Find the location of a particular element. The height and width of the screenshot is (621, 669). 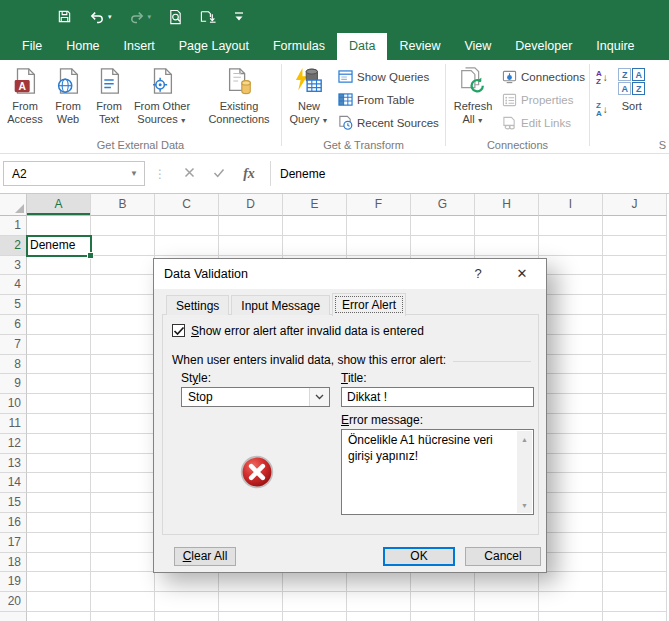

cell-D21 is located at coordinates (251, 616).